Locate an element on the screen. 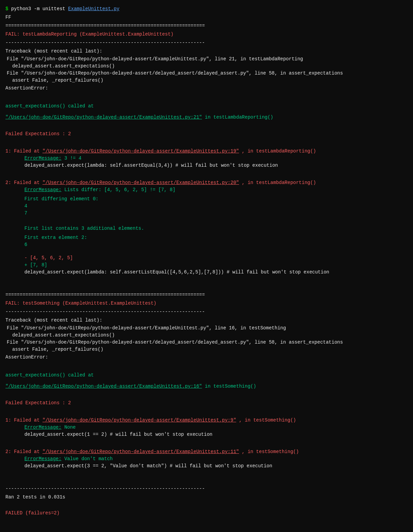 The height and width of the screenshot is (532, 413). fail-item-2-1: 1: Failed at "/Users/john-doe/GitRepo/py… is located at coordinates (206, 428).